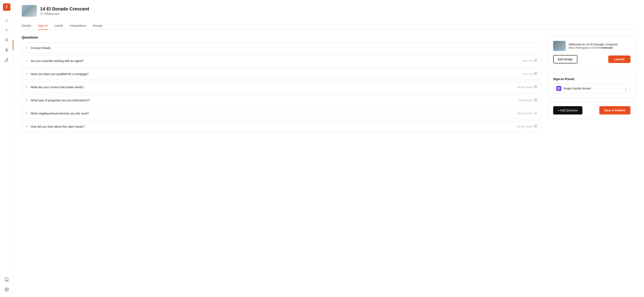  I want to click on question-left: ⠿ What type of properties are you intere…, so click(58, 100).